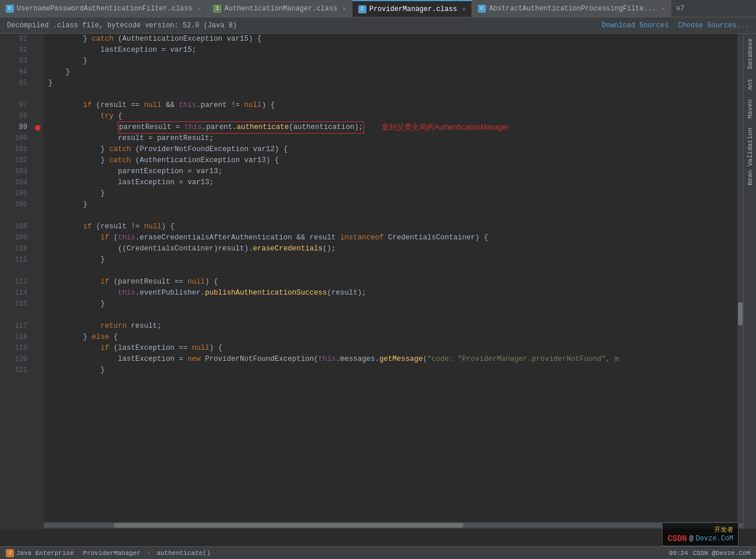  What do you see at coordinates (14, 150) in the screenshot?
I see `line-num-101: 101` at bounding box center [14, 150].